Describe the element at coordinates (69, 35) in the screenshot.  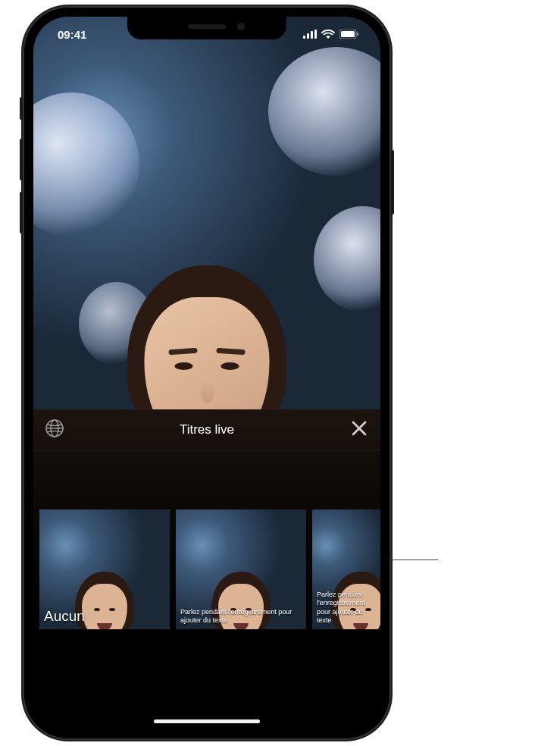
I see `status-time: 09:41` at that location.